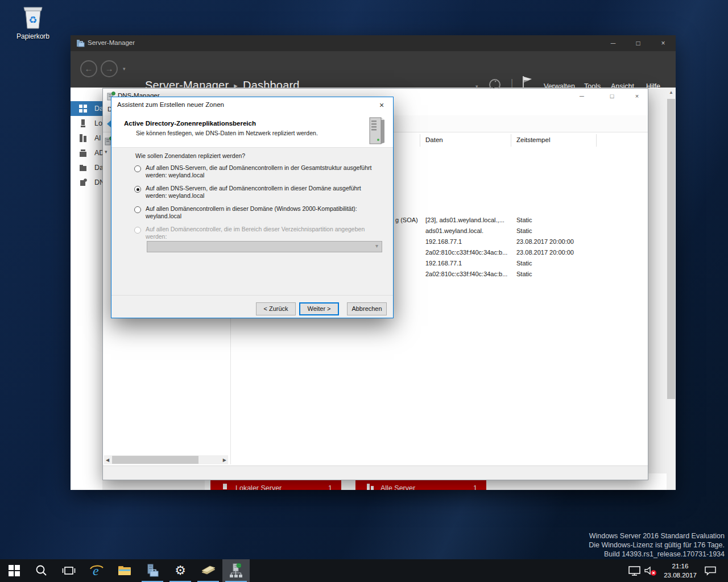 The width and height of the screenshot is (728, 582). I want to click on file-explorer-icon, so click(125, 571).